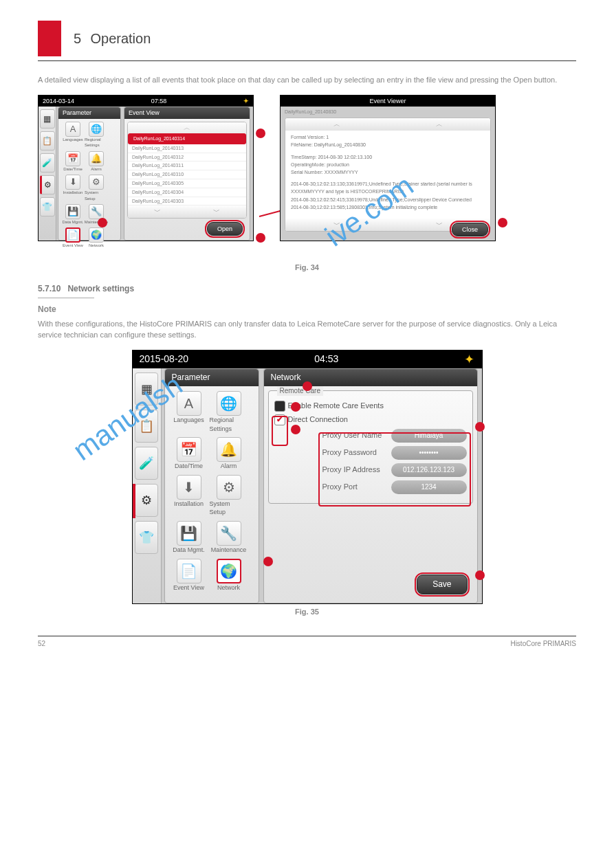 This screenshot has height=868, width=614. What do you see at coordinates (326, 359) in the screenshot?
I see `statusbar-time: 04:53` at bounding box center [326, 359].